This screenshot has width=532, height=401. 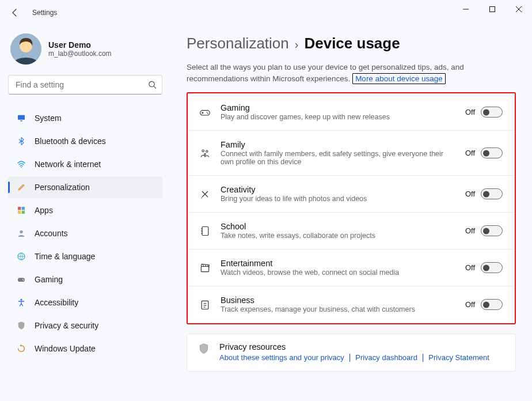 I want to click on bluetooth-icon, so click(x=21, y=141).